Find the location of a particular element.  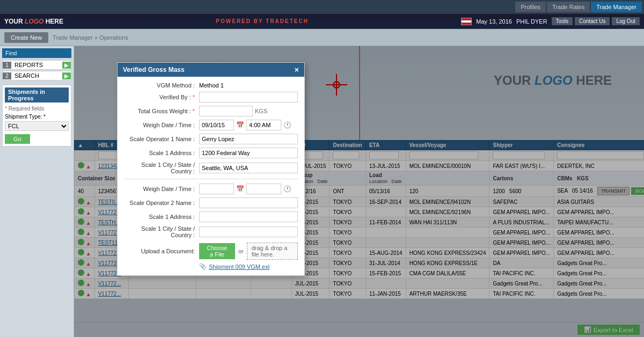

weigh-datetime1-row: Weigh Date / Time : 📅 🕐 is located at coordinates (211, 125).